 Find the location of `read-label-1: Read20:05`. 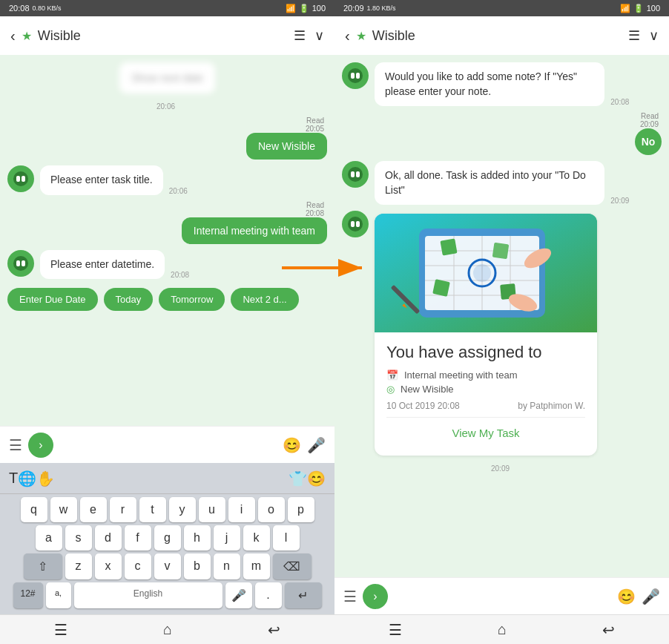

read-label-1: Read20:05 is located at coordinates (314, 125).